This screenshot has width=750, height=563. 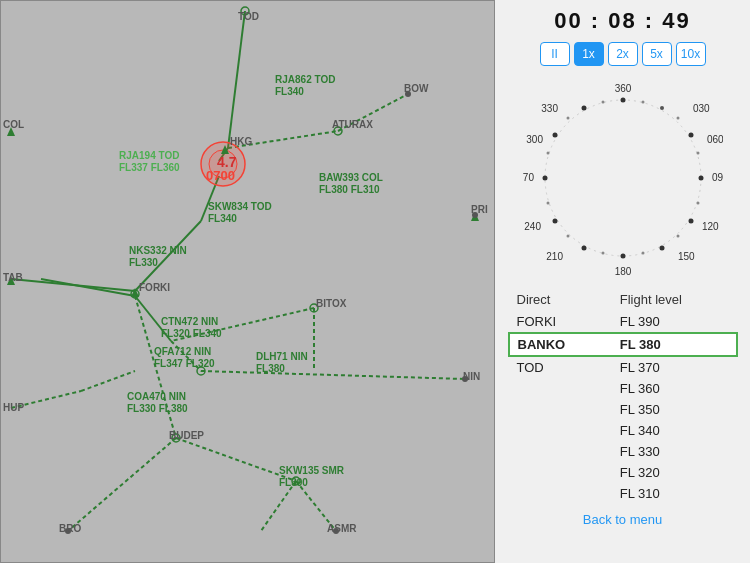 What do you see at coordinates (623, 396) in the screenshot?
I see `flight-table: Direct Flight level FORKIFL 390BANKOFL 3…` at bounding box center [623, 396].